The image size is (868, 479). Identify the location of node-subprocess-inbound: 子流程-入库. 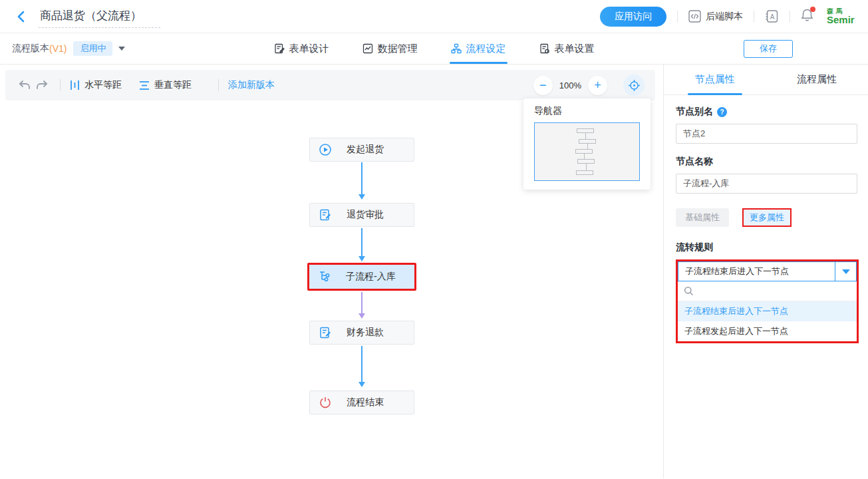
(362, 277).